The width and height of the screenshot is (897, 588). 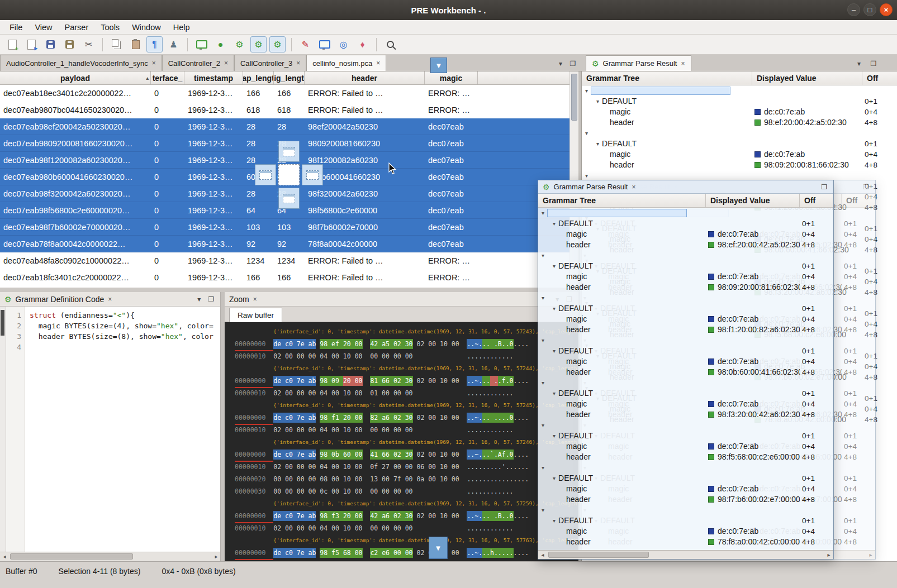 I want to click on new-window-icon, so click(x=324, y=45).